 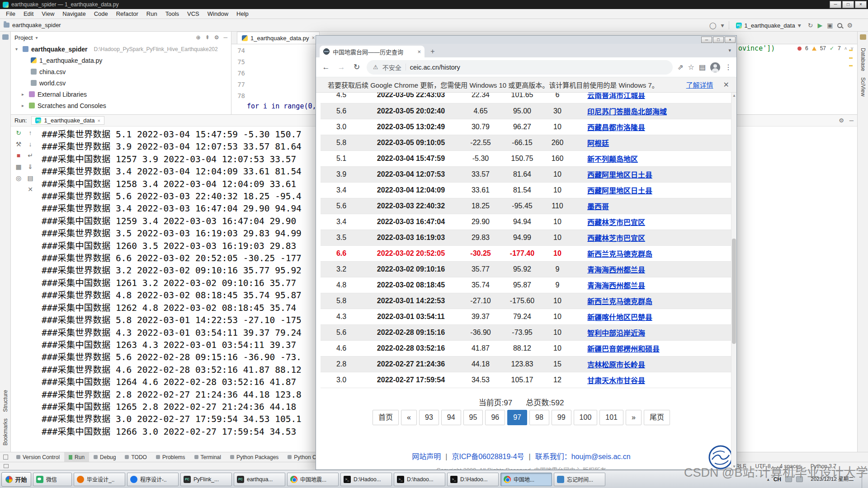 I want to click on run-tab: PC 1_earthquake_data ×, so click(x=68, y=120).